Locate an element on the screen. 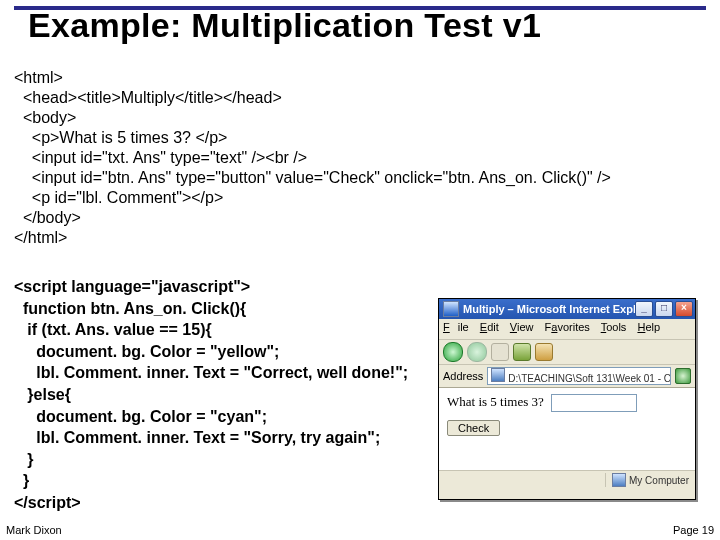  page-content: What is 5 times 3? Check is located at coordinates (567, 430).